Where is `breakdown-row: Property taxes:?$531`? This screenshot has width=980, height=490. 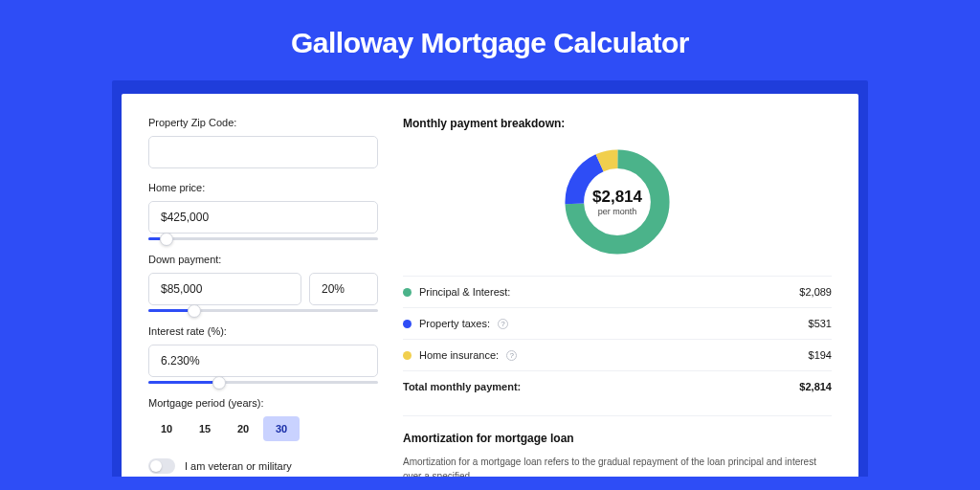
breakdown-row: Property taxes:?$531 is located at coordinates (617, 323).